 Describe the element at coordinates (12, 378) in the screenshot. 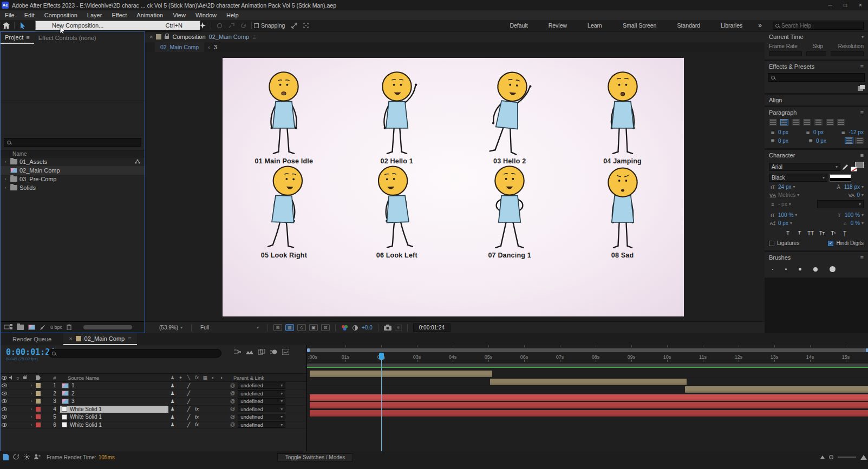

I see `audio-column-icon` at that location.